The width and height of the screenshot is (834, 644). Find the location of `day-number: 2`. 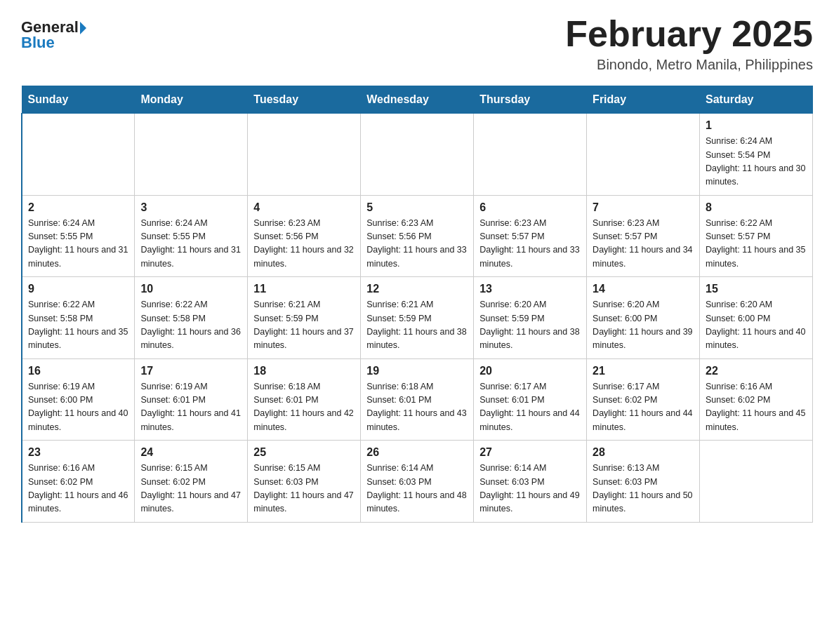

day-number: 2 is located at coordinates (79, 208).